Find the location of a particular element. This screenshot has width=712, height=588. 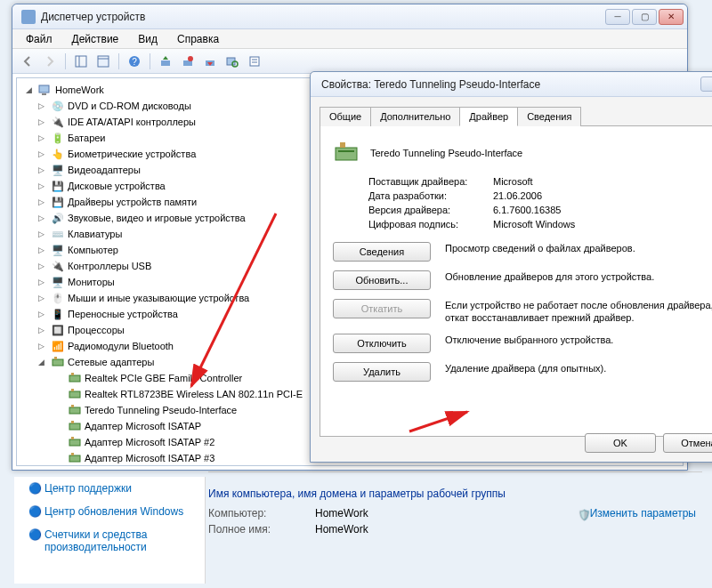

tab-advanced: Дополнительно is located at coordinates (415, 117).